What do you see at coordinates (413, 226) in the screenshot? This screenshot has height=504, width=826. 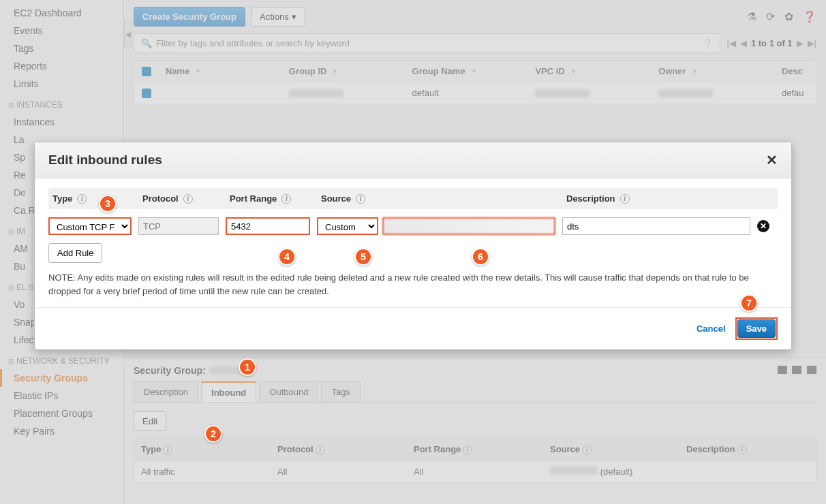 I see `rule-row: Custom TCP F Custom` at bounding box center [413, 226].